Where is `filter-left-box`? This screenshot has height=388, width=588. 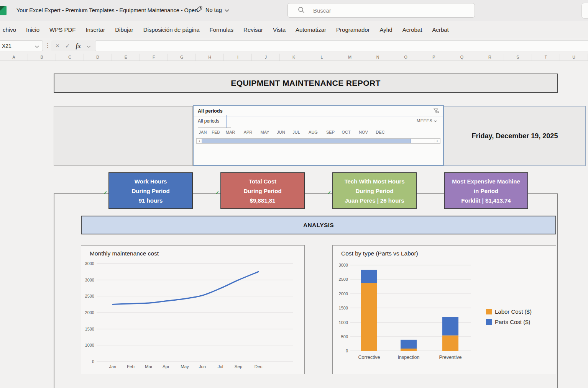 filter-left-box is located at coordinates (123, 136).